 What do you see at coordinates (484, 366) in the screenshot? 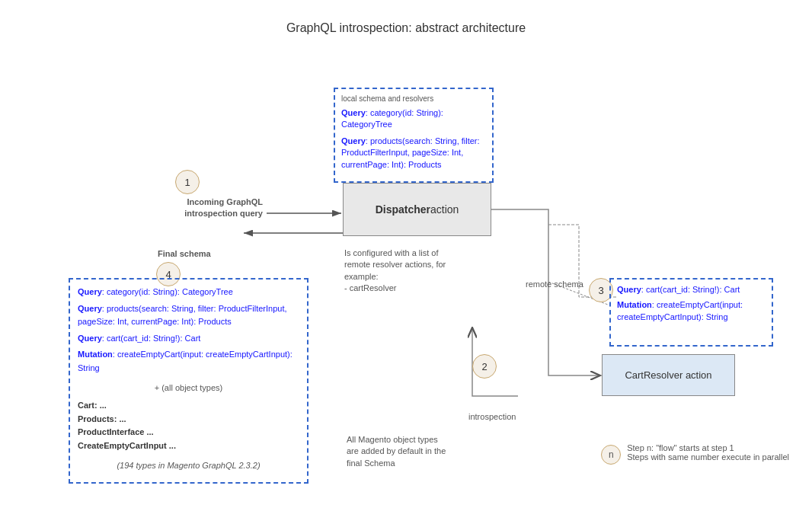
I see `circle-2: 2` at bounding box center [484, 366].